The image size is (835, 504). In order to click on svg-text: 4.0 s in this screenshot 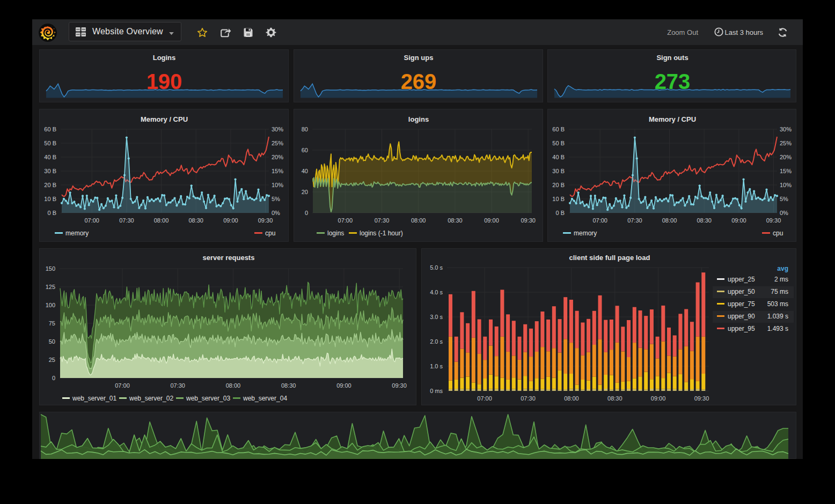, I will do `click(436, 292)`.